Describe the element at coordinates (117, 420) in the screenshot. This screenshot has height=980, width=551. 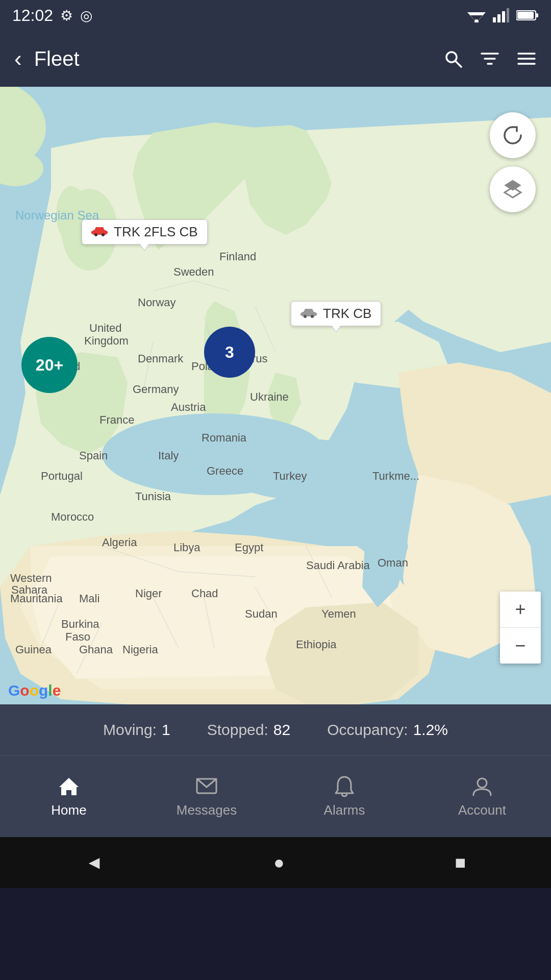
I see `svg-text: France` at that location.